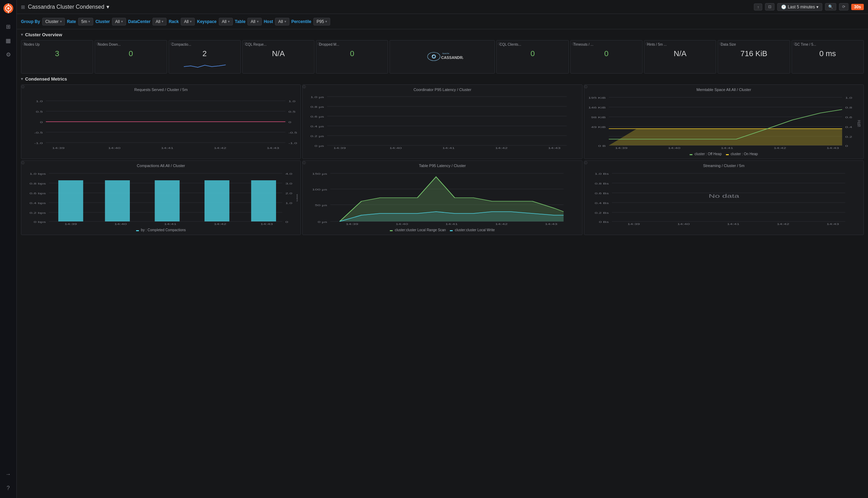 The image size is (868, 498). What do you see at coordinates (318, 126) in the screenshot?
I see `svg-text: 0.4 µs` at bounding box center [318, 126].